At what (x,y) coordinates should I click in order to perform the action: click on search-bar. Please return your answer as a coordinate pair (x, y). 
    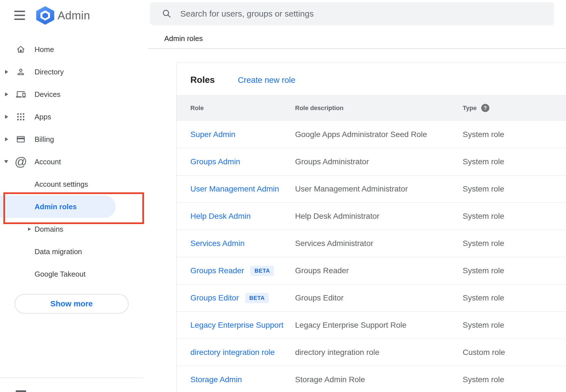
    Looking at the image, I should click on (352, 14).